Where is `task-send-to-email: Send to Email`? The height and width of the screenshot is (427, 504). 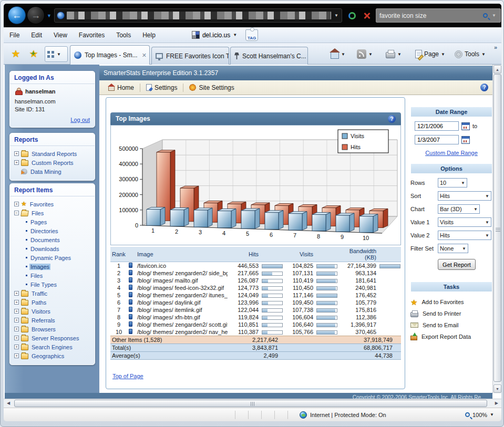 task-send-to-email: Send to Email is located at coordinates (451, 325).